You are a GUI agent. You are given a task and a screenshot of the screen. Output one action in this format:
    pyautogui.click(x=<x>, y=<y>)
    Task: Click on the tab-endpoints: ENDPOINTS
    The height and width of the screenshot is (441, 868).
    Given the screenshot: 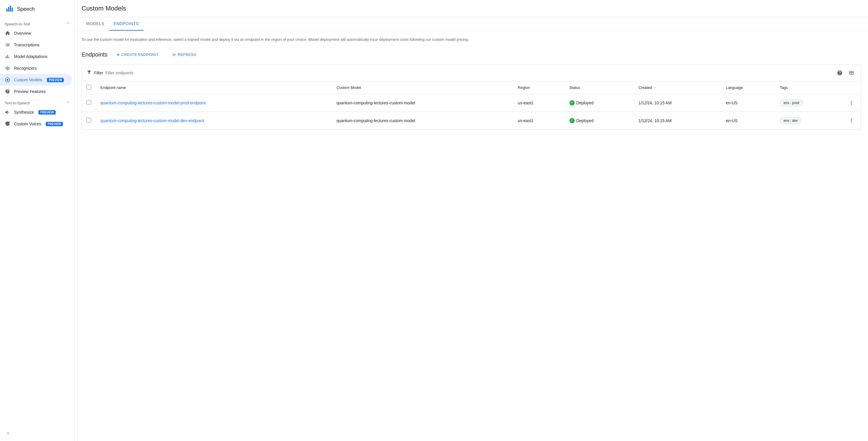 What is the action you would take?
    pyautogui.click(x=126, y=24)
    